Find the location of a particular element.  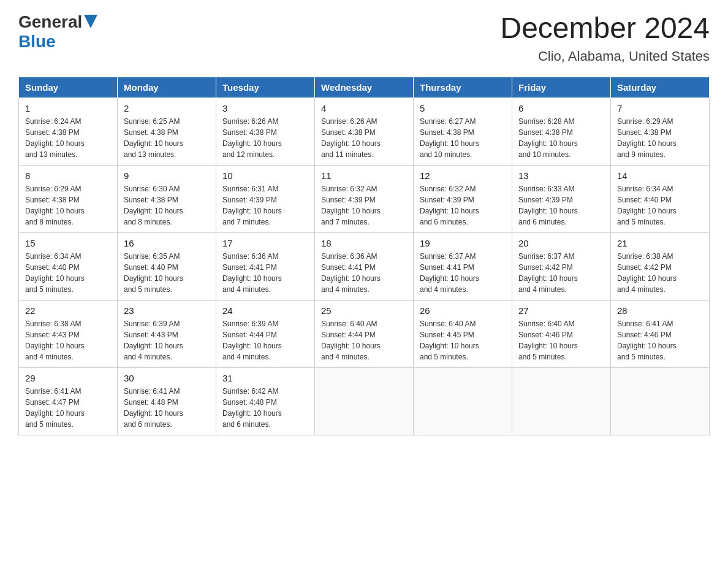

weekday-header-sunday: Sunday is located at coordinates (69, 87).